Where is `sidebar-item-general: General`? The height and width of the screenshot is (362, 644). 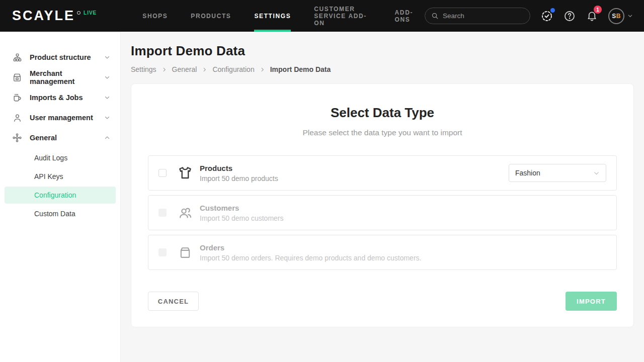 sidebar-item-general: General is located at coordinates (60, 138).